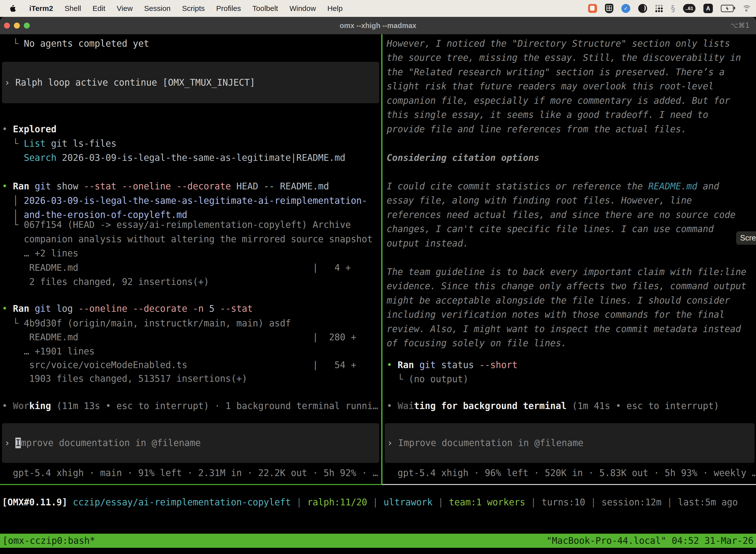  I want to click on terminal-line: this single essay, it seems like a good …, so click(548, 115).